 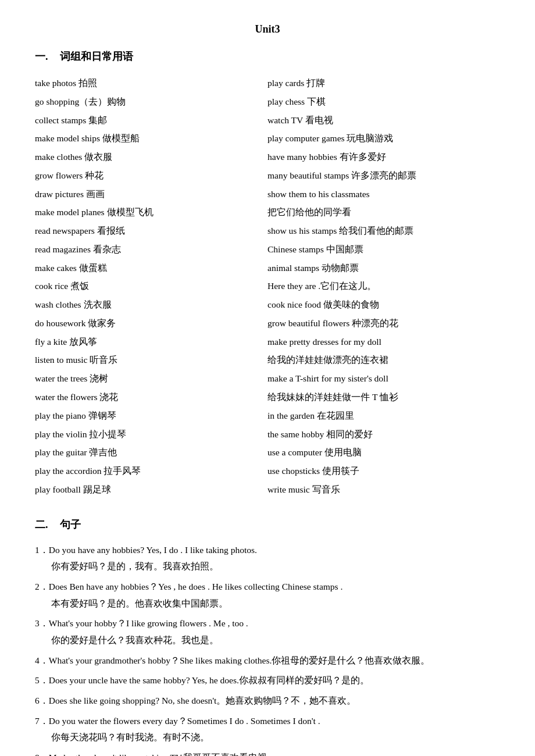 What do you see at coordinates (268, 701) in the screenshot?
I see `sentence-item: 6．Does she like going shopping? No, she …` at bounding box center [268, 701].